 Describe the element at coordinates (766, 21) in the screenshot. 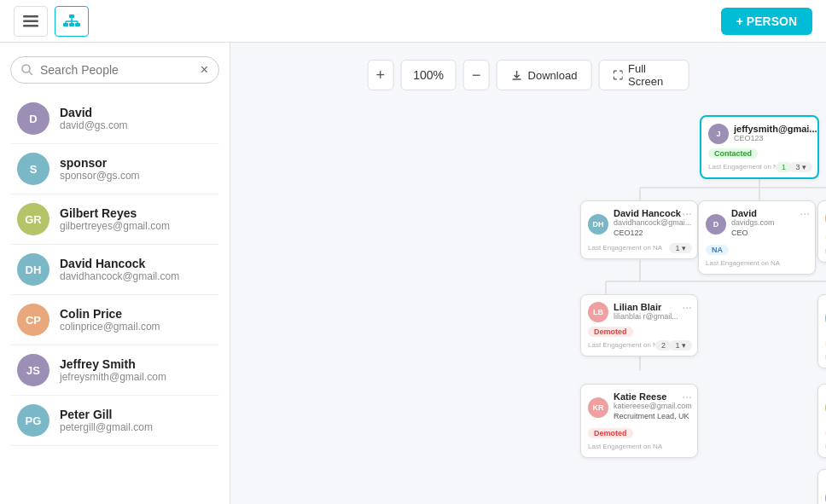

I see `add-person-label: + PERSON` at that location.